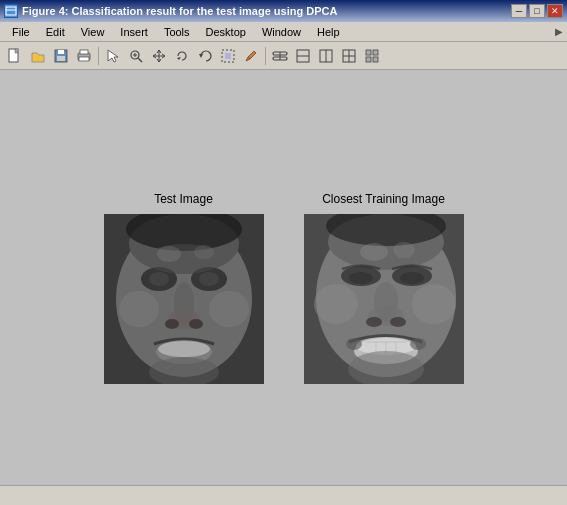  What do you see at coordinates (537, 11) in the screenshot?
I see `window-controls: ─ □ ✕` at bounding box center [537, 11].